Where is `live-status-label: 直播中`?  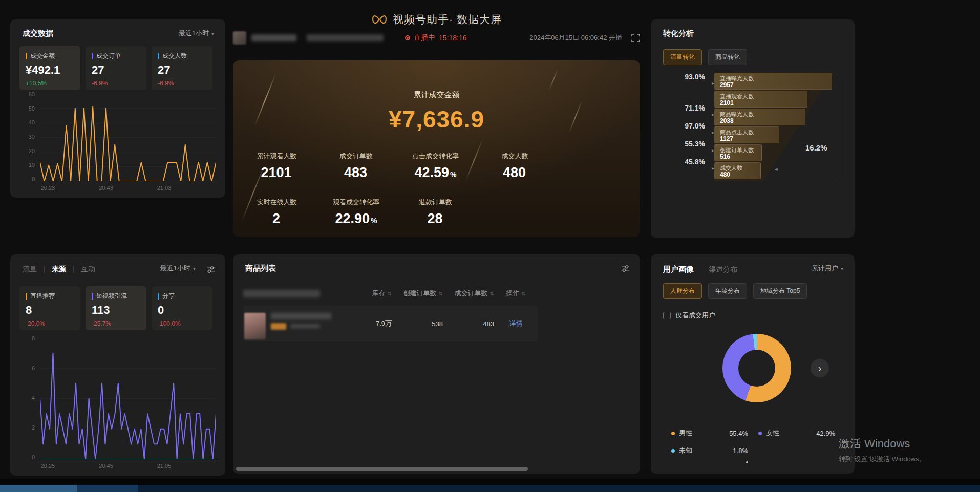
live-status-label: 直播中 is located at coordinates (424, 38).